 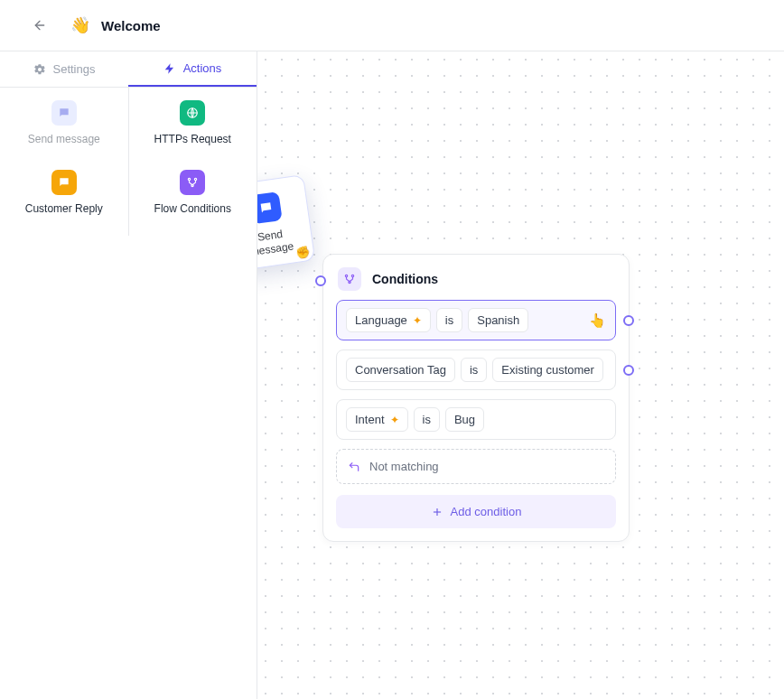 I want to click on not-matching-row: Not matching, so click(x=476, y=466).